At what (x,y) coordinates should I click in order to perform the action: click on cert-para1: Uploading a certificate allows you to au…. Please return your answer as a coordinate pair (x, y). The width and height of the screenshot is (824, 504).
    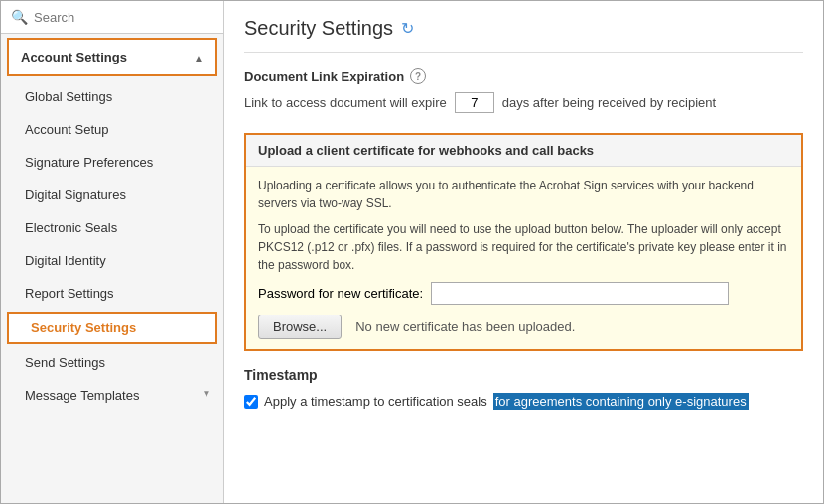
    Looking at the image, I should click on (524, 194).